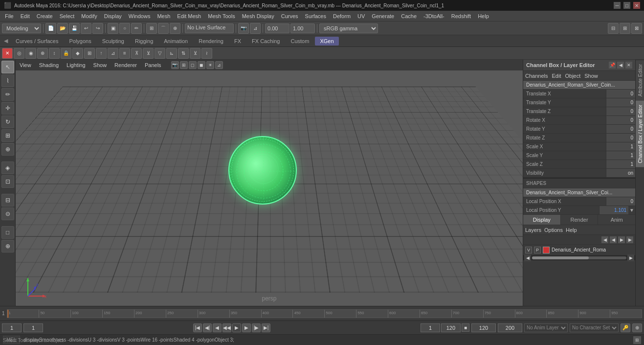 Image resolution: width=644 pixels, height=345 pixels. Describe the element at coordinates (8, 214) in the screenshot. I see `tool-2: ⊝` at that location.